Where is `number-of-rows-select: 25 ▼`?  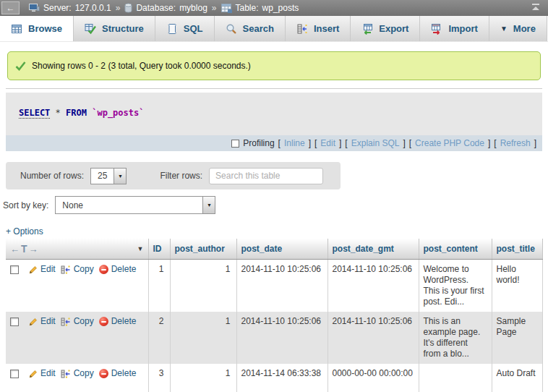
number-of-rows-select: 25 ▼ is located at coordinates (108, 176).